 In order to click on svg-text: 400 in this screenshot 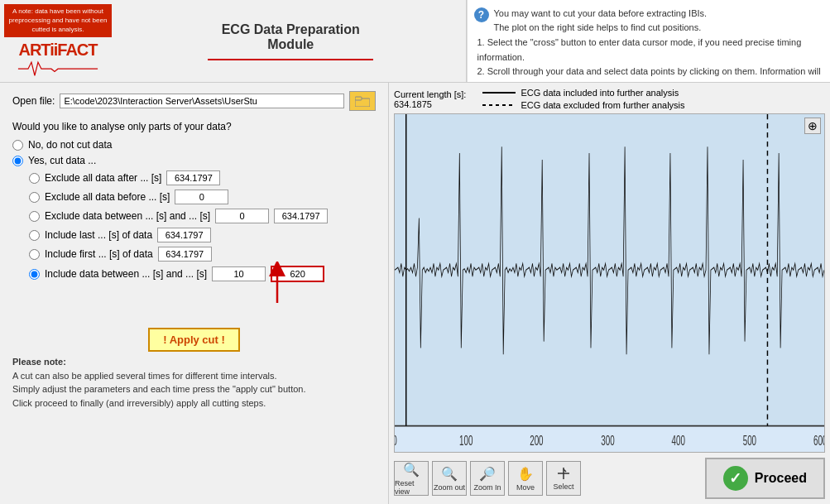, I will do `click(679, 441)`.